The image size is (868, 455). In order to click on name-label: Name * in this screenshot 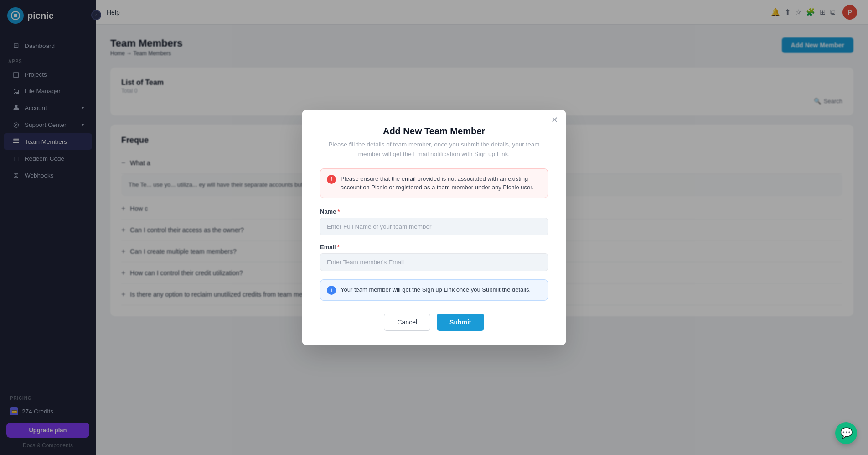, I will do `click(434, 212)`.